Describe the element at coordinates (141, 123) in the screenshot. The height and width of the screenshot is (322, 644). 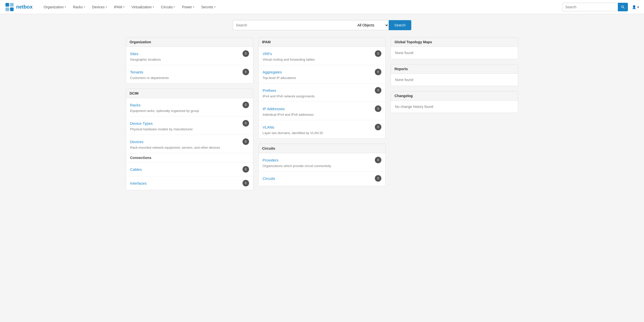
I see `device-types-link: Device Types` at that location.